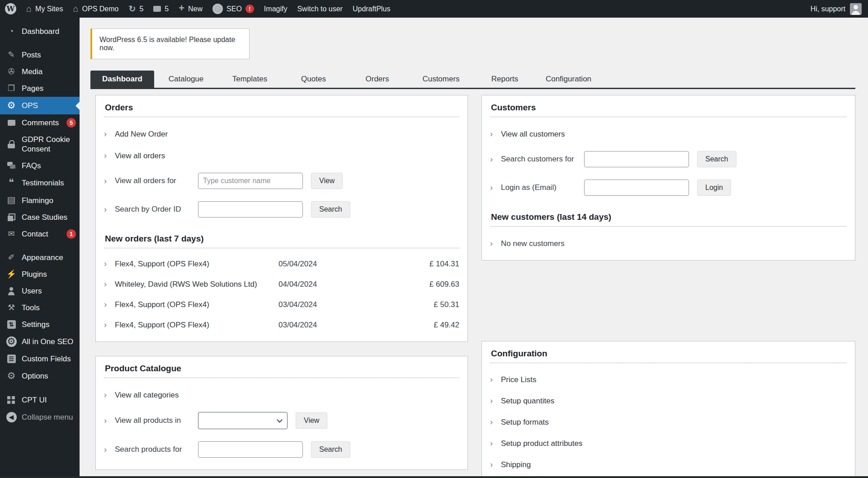 The height and width of the screenshot is (478, 868). Describe the element at coordinates (49, 9) in the screenshot. I see `my-sites-label: My Sites` at that location.